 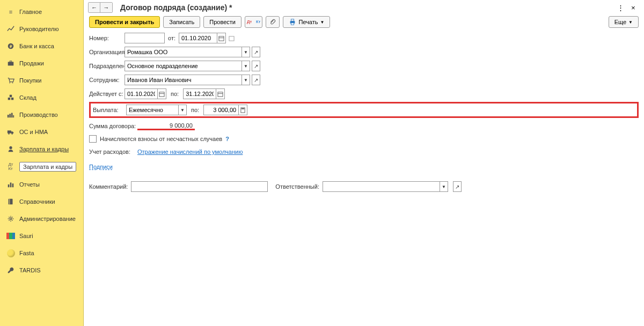 What do you see at coordinates (381, 187) in the screenshot?
I see `responsible-input` at bounding box center [381, 187].